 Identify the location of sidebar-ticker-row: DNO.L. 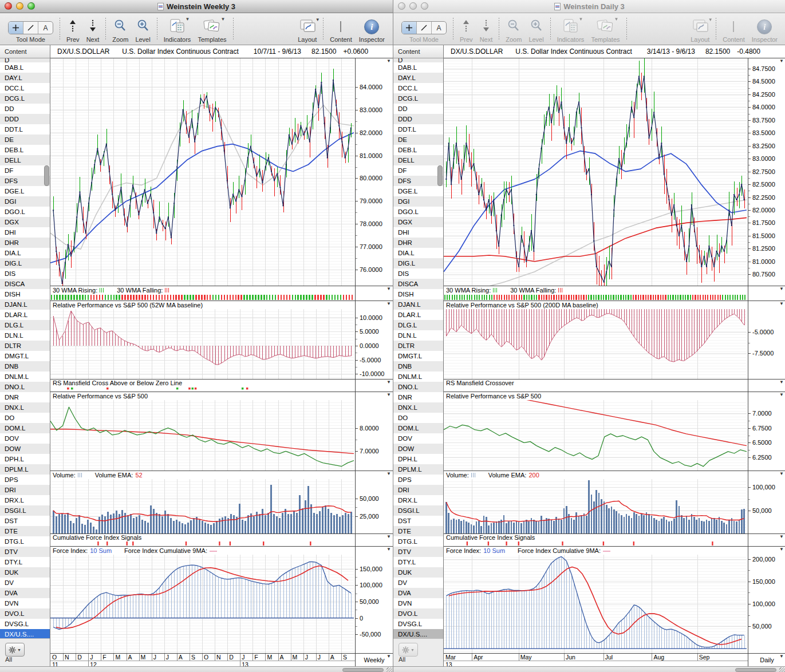
(25, 387).